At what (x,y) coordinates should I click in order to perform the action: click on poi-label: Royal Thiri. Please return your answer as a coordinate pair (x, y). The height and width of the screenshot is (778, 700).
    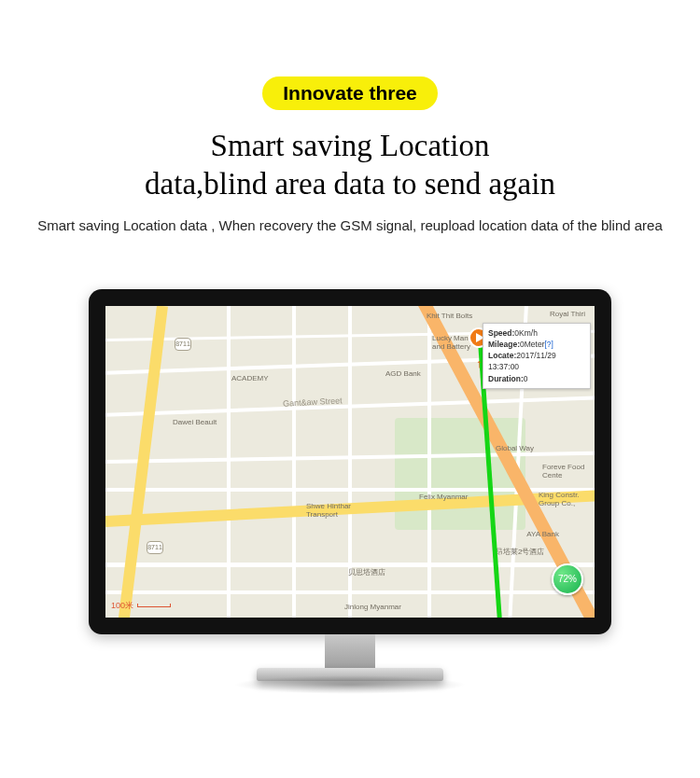
    Looking at the image, I should click on (567, 313).